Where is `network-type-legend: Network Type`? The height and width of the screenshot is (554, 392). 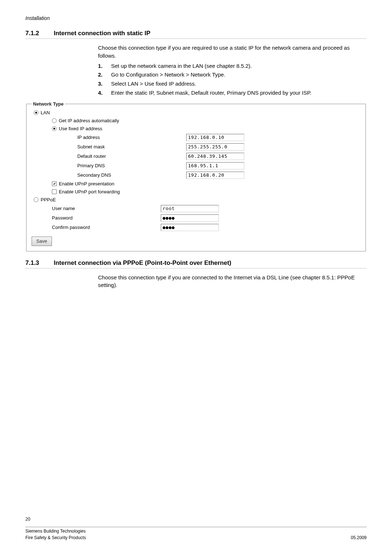 network-type-legend: Network Type is located at coordinates (48, 104).